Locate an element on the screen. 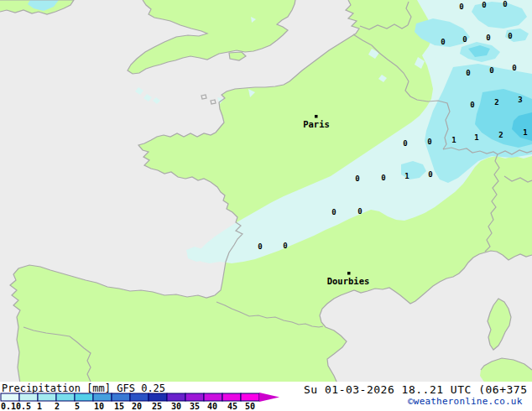 The image size is (532, 411). legend-tick-label: 20 is located at coordinates (137, 406).